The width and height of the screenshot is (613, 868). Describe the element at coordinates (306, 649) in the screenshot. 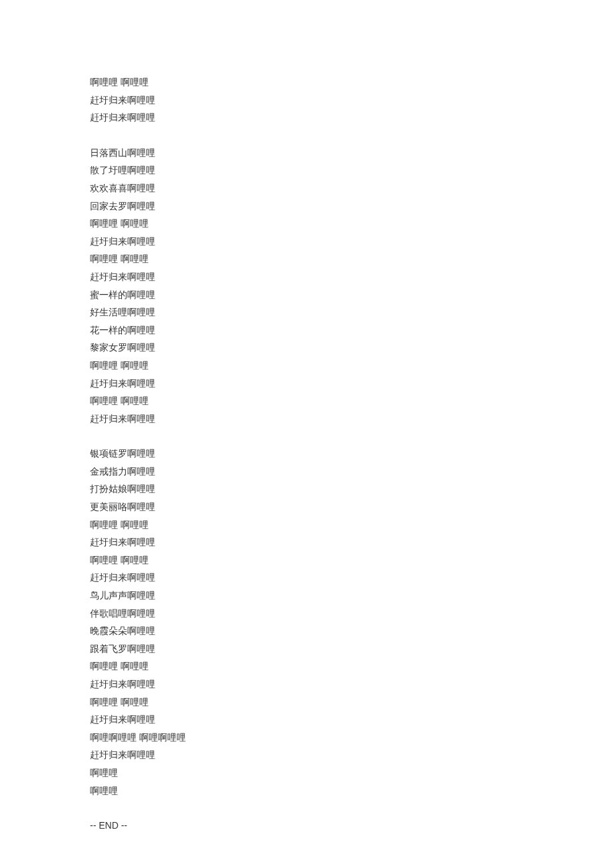

I see `lyric-line: 跟着飞罗啊哩哩` at that location.